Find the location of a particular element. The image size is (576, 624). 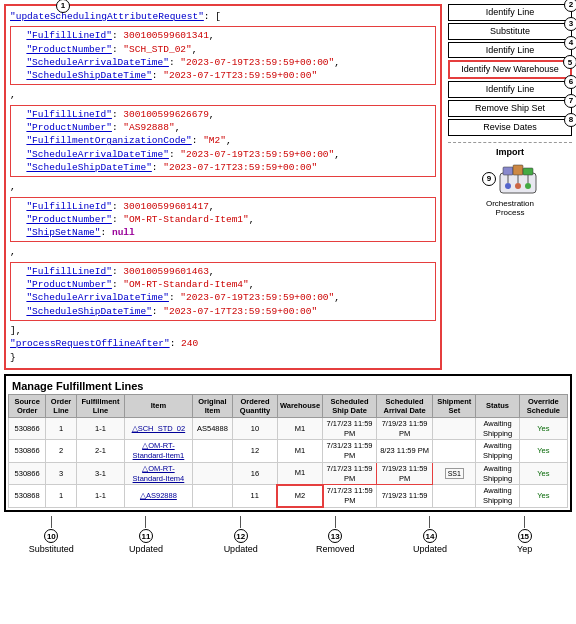

json-comma: , is located at coordinates (223, 94).